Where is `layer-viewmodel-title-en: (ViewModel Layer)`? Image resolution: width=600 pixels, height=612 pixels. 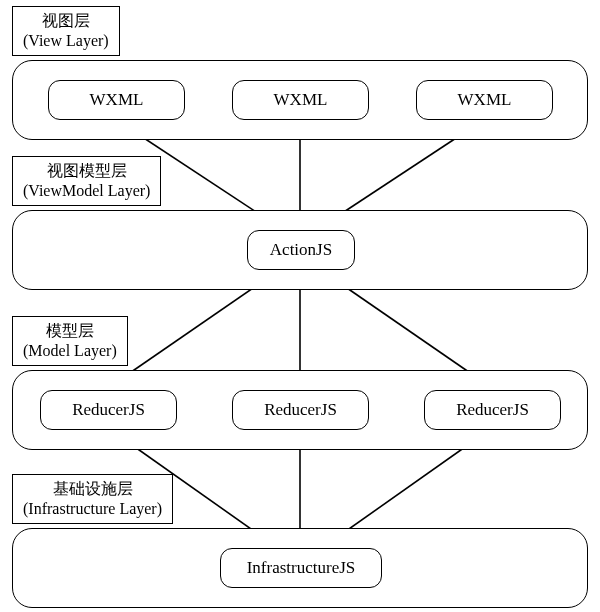 layer-viewmodel-title-en: (ViewModel Layer) is located at coordinates (86, 191).